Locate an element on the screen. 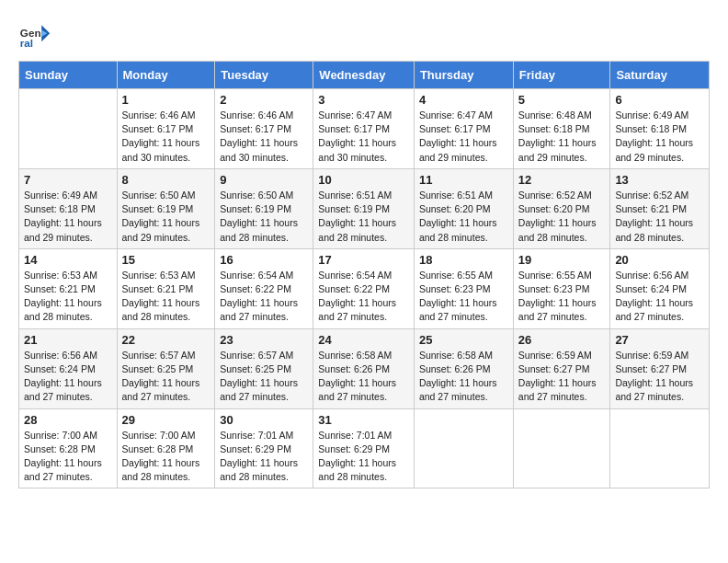 This screenshot has width=728, height=563. day-info: Sunrise: 6:58 AMSunset: 6:26 PMDaylight:… is located at coordinates (364, 377).